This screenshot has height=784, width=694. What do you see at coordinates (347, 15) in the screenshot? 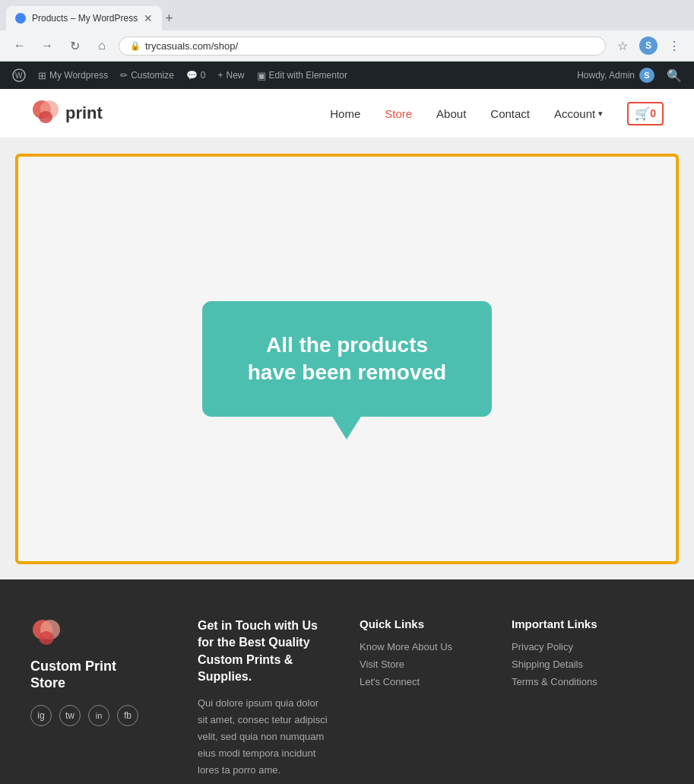
I see `tab-bar: Products – My WordPress ✕ +` at bounding box center [347, 15].